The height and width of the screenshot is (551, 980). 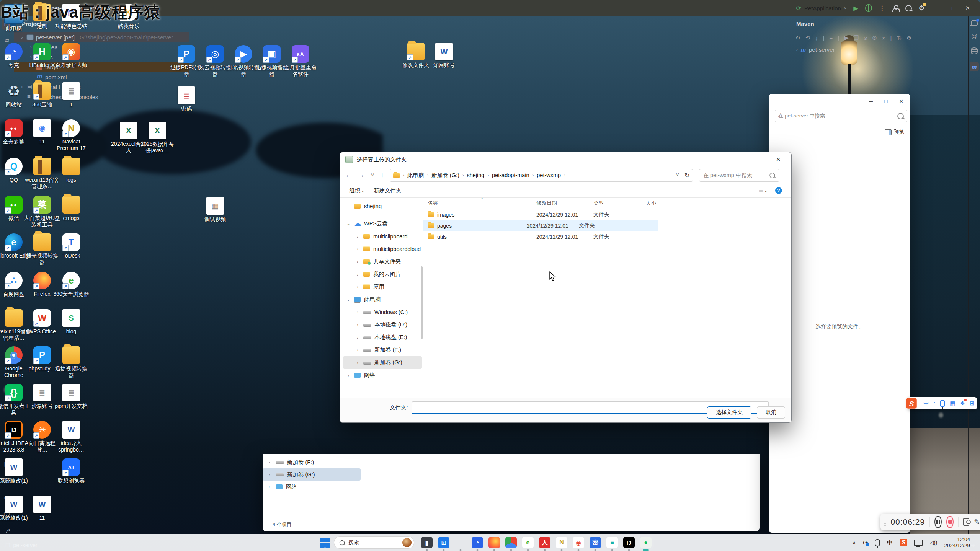 I want to click on sidebar-item: › 网络, so click(x=382, y=375).